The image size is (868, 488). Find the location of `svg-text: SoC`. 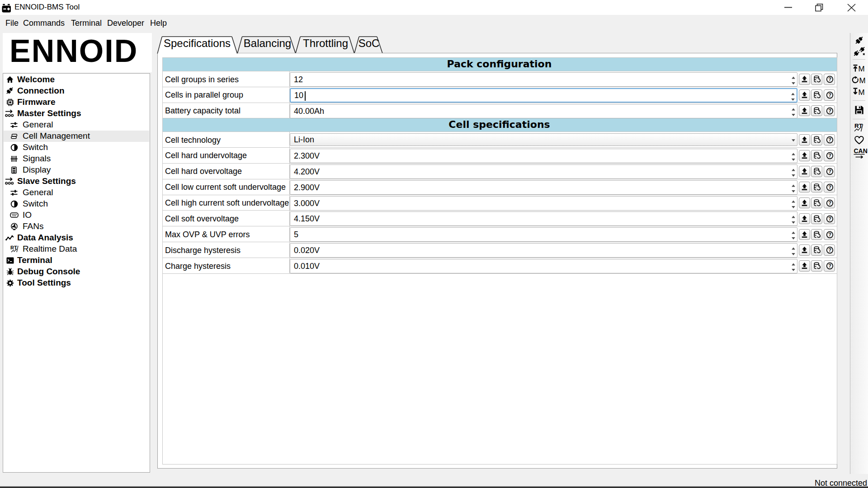

svg-text: SoC is located at coordinates (369, 43).